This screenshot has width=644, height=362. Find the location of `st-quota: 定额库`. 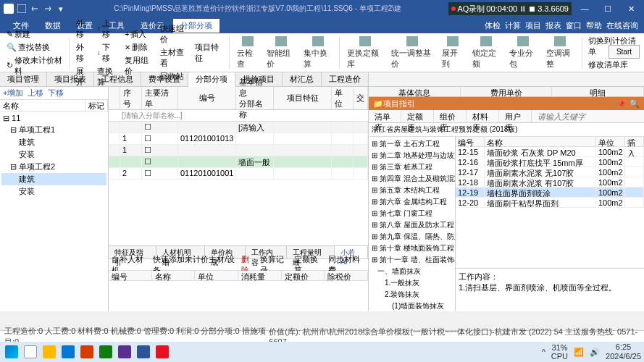

st-quota: 定额库 is located at coordinates (417, 116).